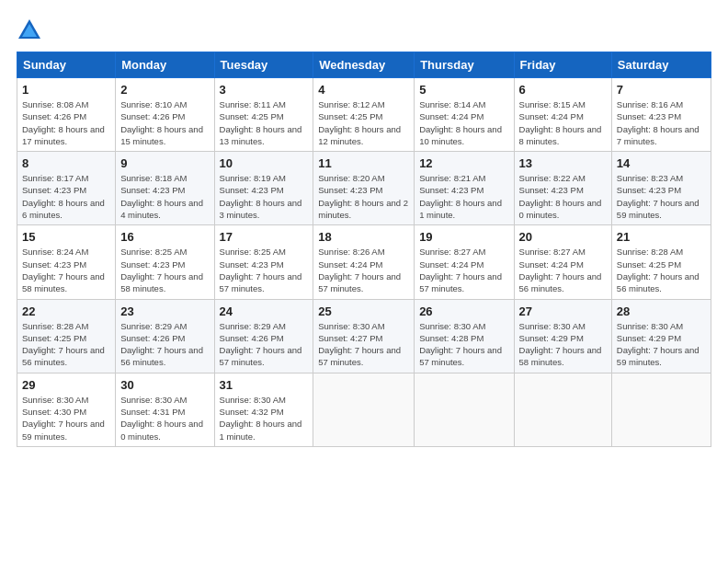 Image resolution: width=728 pixels, height=563 pixels. What do you see at coordinates (264, 189) in the screenshot?
I see `day-cell: 10Sunrise: 8:19 AMSunset: 4:23 PMDayligh…` at bounding box center [264, 189].